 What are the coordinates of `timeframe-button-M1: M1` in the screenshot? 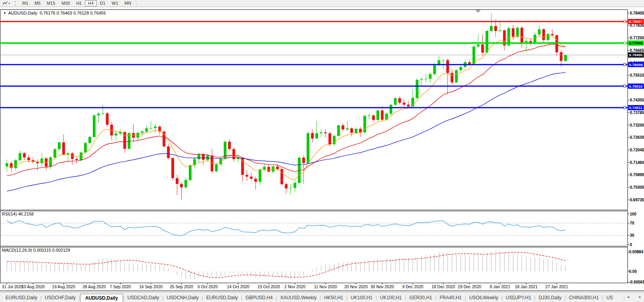 It's located at (25, 3).